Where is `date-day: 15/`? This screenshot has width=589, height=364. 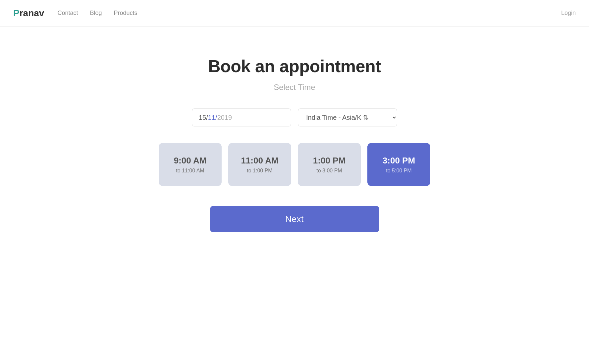 date-day: 15/ is located at coordinates (203, 118).